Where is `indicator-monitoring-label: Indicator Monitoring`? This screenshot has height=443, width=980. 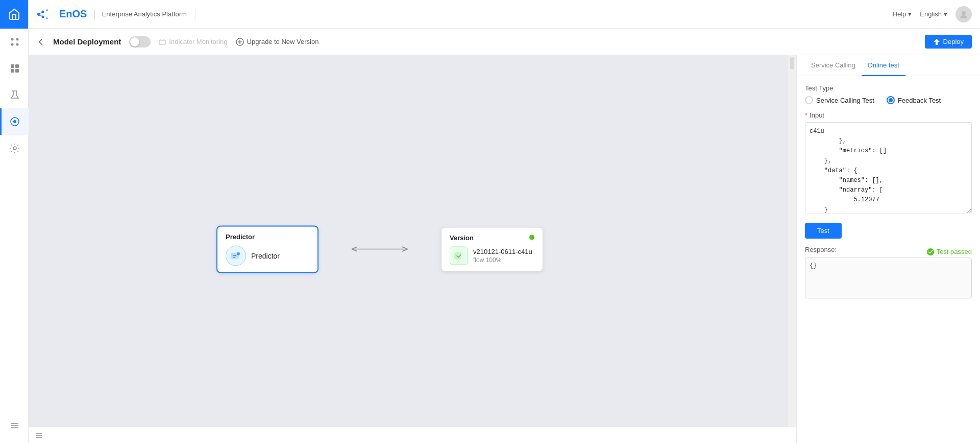
indicator-monitoring-label: Indicator Monitoring is located at coordinates (198, 42).